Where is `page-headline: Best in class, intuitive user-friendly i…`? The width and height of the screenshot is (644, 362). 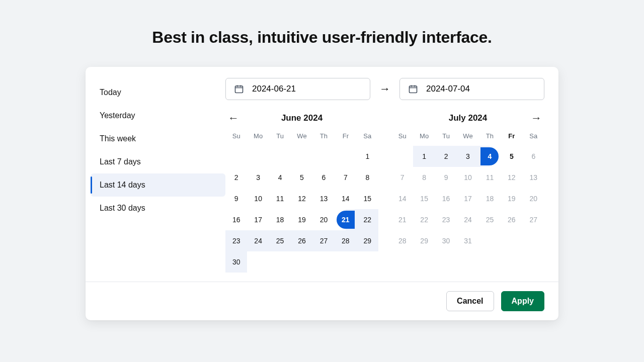 page-headline: Best in class, intuitive user-friendly i… is located at coordinates (322, 23).